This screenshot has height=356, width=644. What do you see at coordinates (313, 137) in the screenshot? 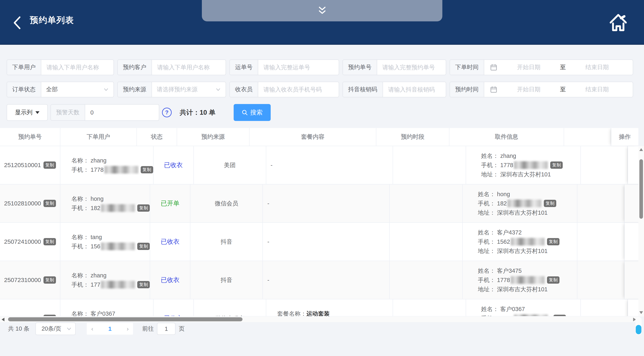
I see `col-header-package: 套餐内容` at bounding box center [313, 137].